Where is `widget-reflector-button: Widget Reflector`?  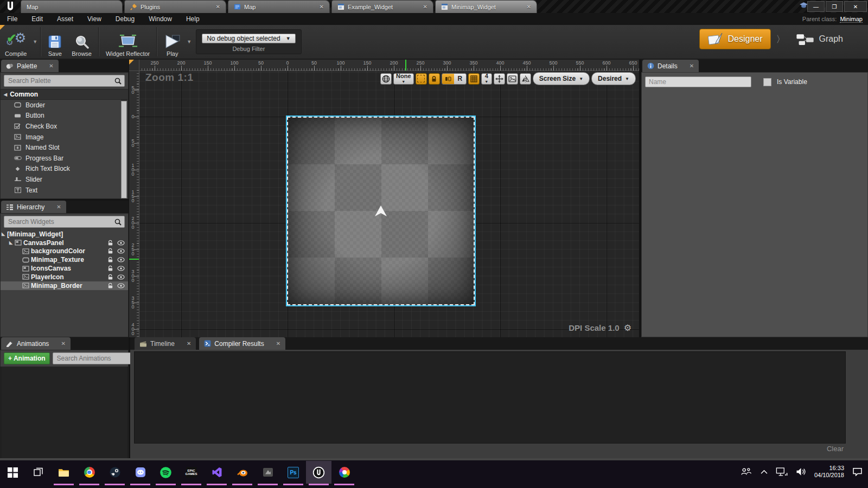
widget-reflector-button: Widget Reflector is located at coordinates (128, 42).